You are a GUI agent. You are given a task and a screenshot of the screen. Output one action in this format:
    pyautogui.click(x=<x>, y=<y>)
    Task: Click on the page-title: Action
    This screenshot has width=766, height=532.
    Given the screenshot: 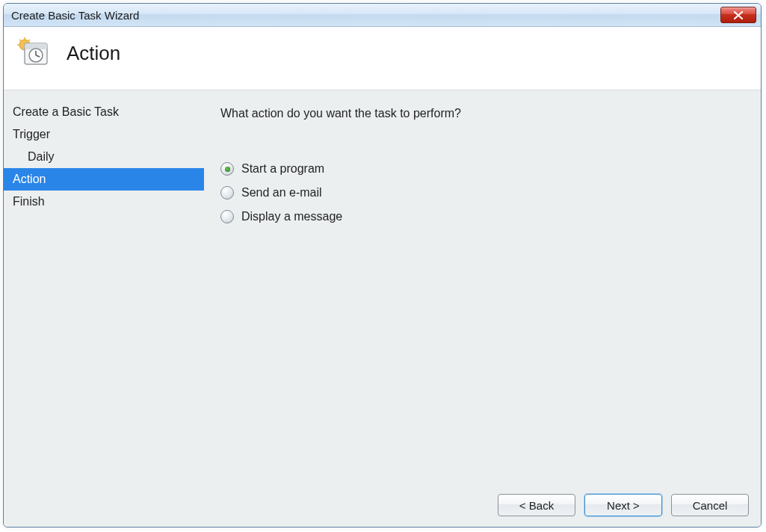 What is the action you would take?
    pyautogui.click(x=93, y=54)
    